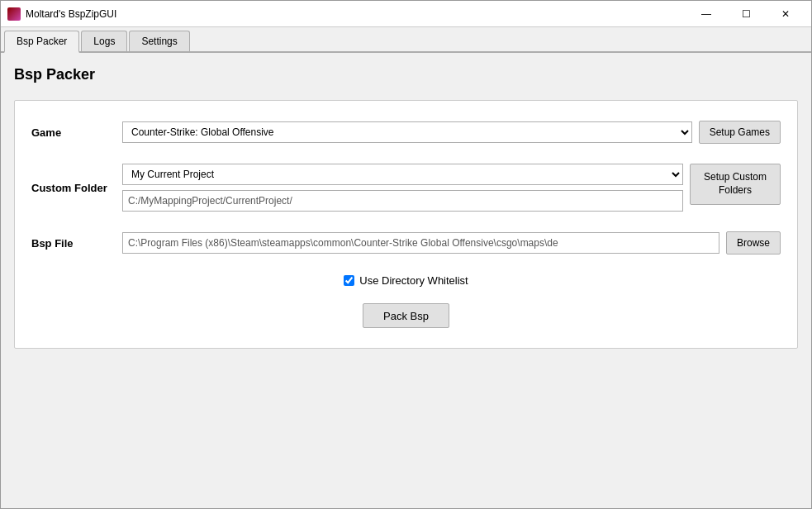 The height and width of the screenshot is (509, 812). What do you see at coordinates (104, 41) in the screenshot?
I see `tab-logs: Logs` at bounding box center [104, 41].